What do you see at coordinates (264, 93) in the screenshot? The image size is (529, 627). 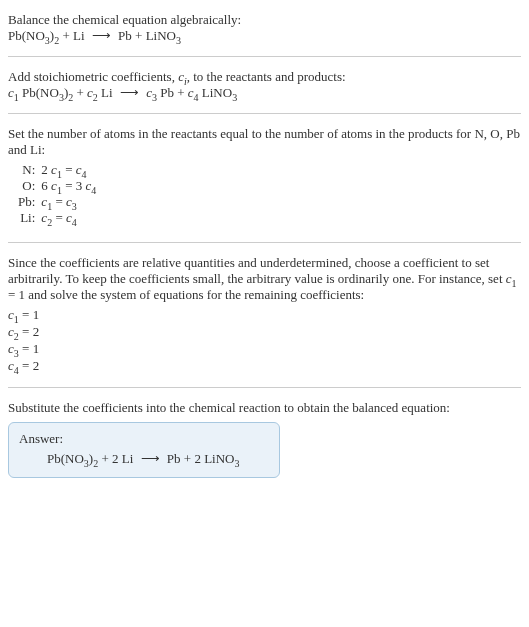 I see `step1-equation: c1 Pb(NO3)2 + c2 Li ⟶ c3 Pb + c4 LiNO3` at bounding box center [264, 93].